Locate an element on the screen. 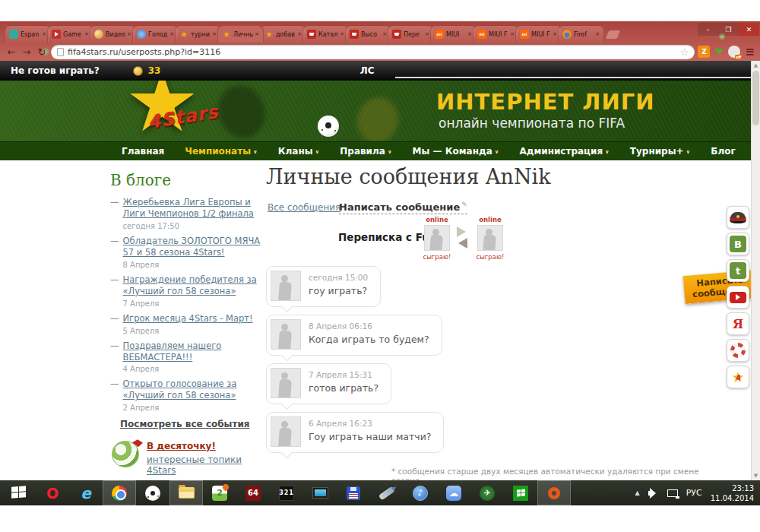 This screenshot has height=532, width=760. nav-rules: Правила is located at coordinates (366, 151).